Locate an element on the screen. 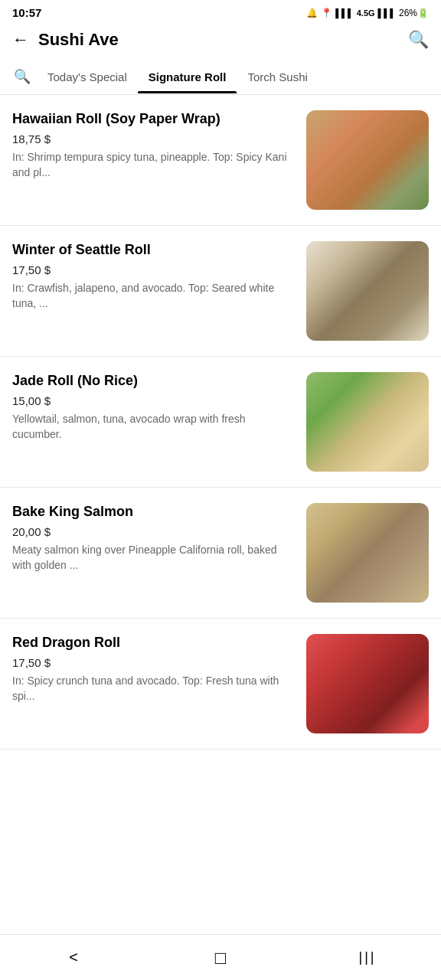 The image size is (441, 980). menu-item-desc: In: Spicy crunch tuna and avocado. Top: … is located at coordinates (153, 689).